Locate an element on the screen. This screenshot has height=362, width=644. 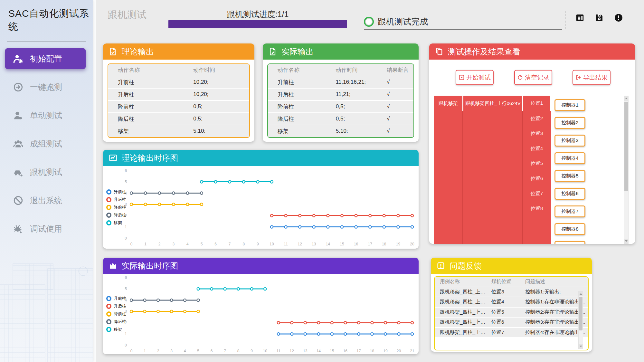
feedback-scrollbar is located at coordinates (581, 320).